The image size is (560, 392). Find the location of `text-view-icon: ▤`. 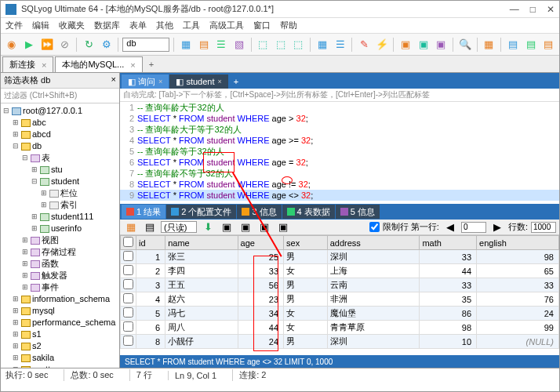

text-view-icon: ▤ is located at coordinates (150, 227).